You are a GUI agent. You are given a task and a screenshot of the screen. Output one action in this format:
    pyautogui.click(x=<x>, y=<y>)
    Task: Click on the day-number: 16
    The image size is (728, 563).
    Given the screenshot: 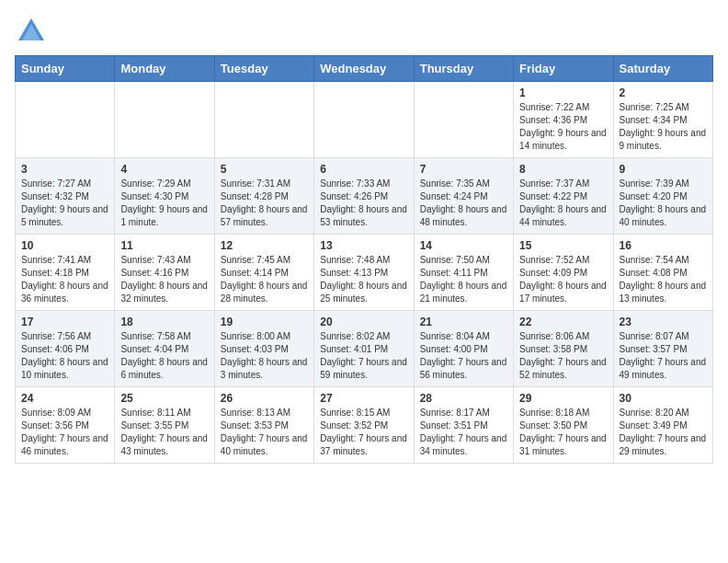 What is the action you would take?
    pyautogui.click(x=664, y=246)
    